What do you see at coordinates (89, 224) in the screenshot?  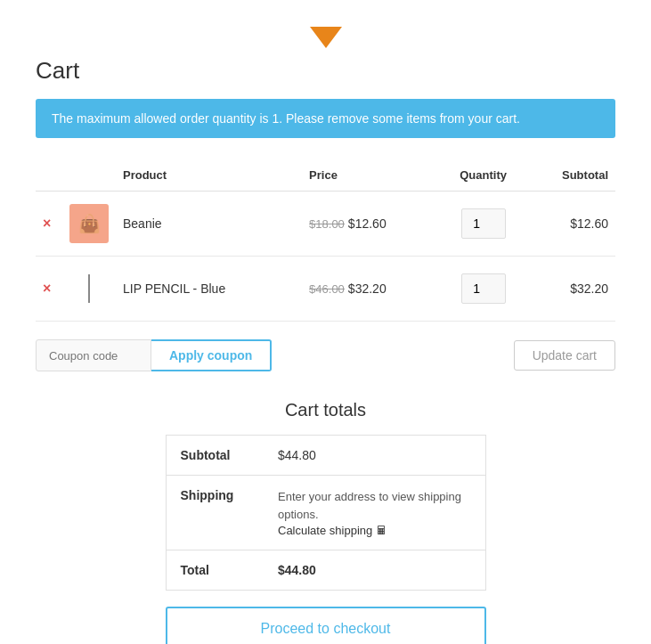 I see `bag-icon: 👜` at bounding box center [89, 224].